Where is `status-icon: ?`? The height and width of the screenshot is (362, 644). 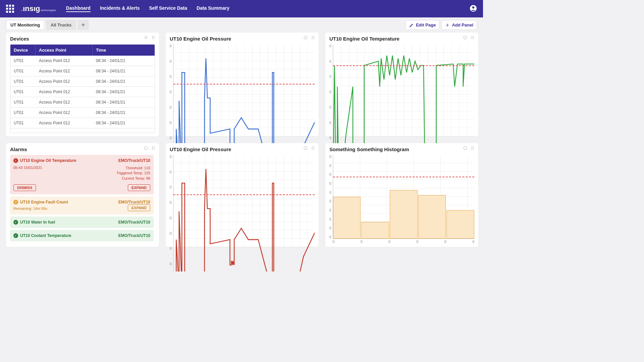
status-icon: ? is located at coordinates (16, 202).